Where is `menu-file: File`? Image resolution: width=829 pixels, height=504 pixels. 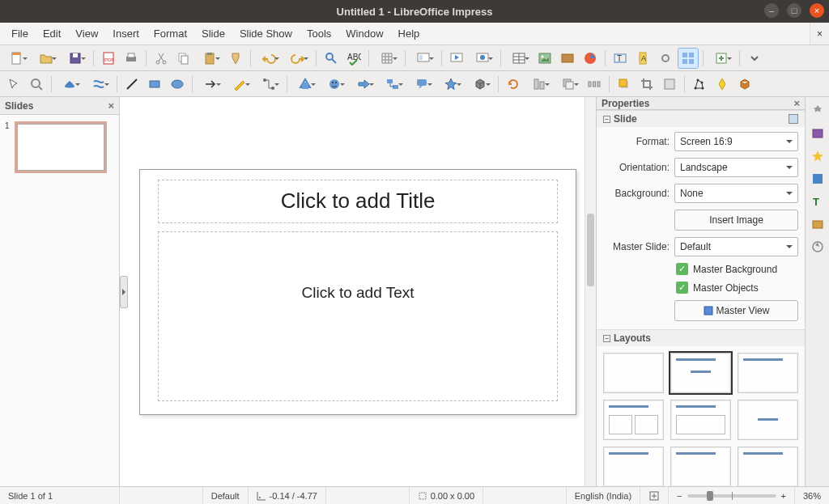 menu-file: File is located at coordinates (19, 34).